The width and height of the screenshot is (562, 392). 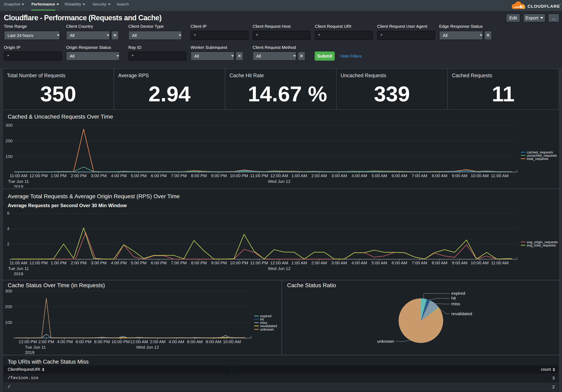 What do you see at coordinates (8, 244) in the screenshot?
I see `svg-text: 2` at bounding box center [8, 244].